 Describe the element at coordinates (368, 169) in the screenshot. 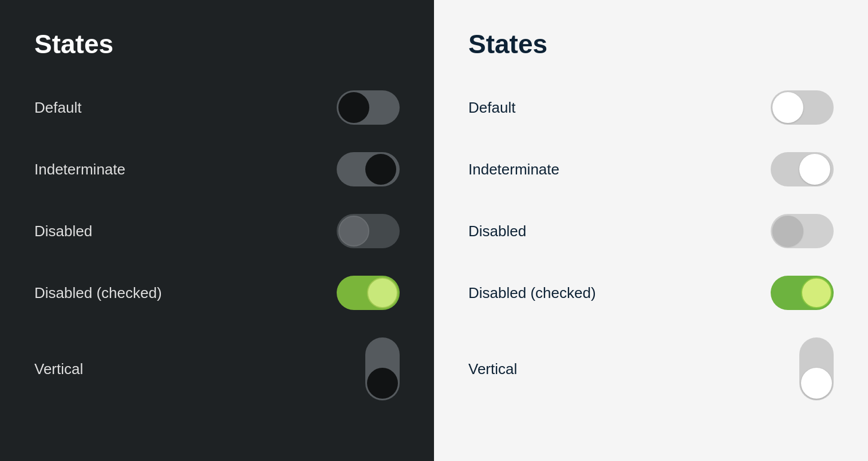

I see `dark-indeterminate-toggle-container` at that location.